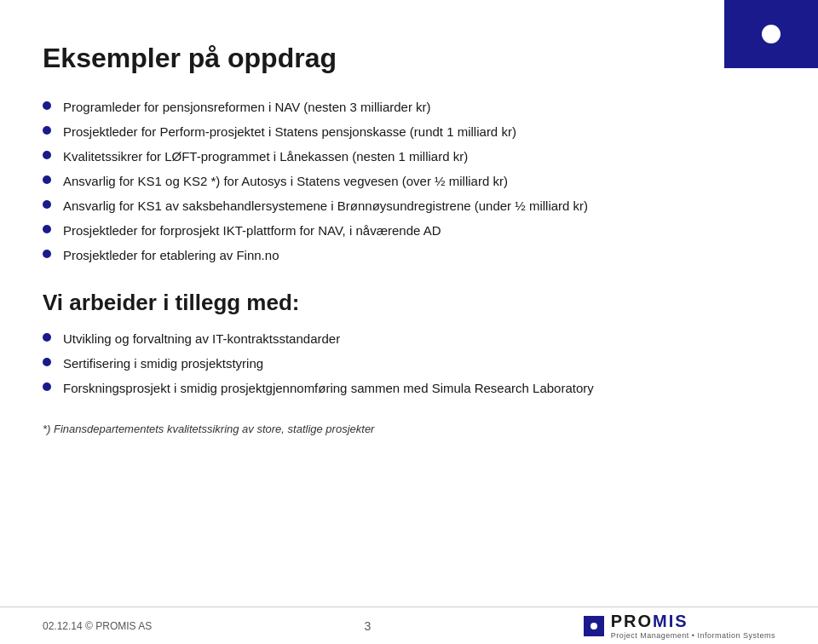 This screenshot has height=644, width=818. Describe the element at coordinates (694, 625) in the screenshot. I see `promis-name-container: PROMIS Project Management • Information …` at that location.